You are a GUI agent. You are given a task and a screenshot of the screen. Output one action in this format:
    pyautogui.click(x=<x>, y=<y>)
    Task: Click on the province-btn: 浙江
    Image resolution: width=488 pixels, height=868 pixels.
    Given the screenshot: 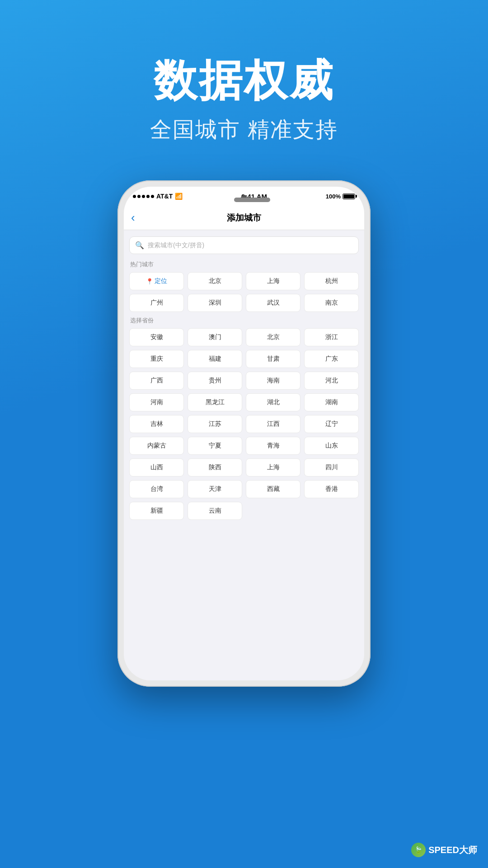 What is the action you would take?
    pyautogui.click(x=332, y=337)
    